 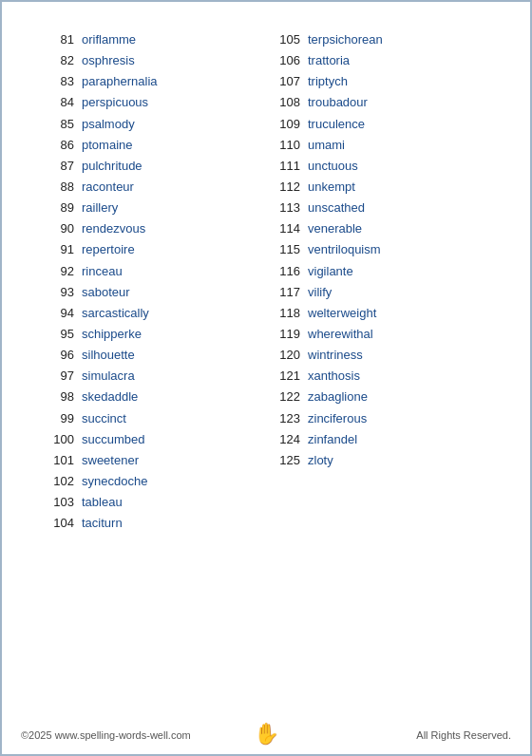 I want to click on word-number: 88, so click(x=57, y=187).